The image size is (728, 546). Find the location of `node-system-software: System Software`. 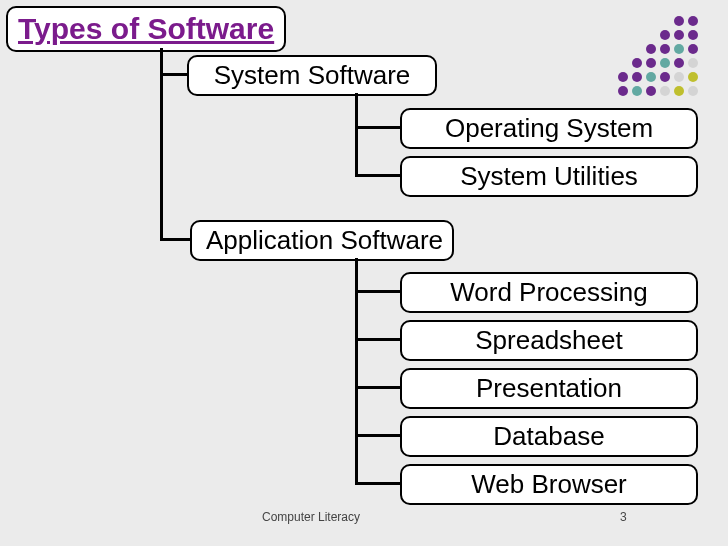

node-system-software: System Software is located at coordinates (312, 76).